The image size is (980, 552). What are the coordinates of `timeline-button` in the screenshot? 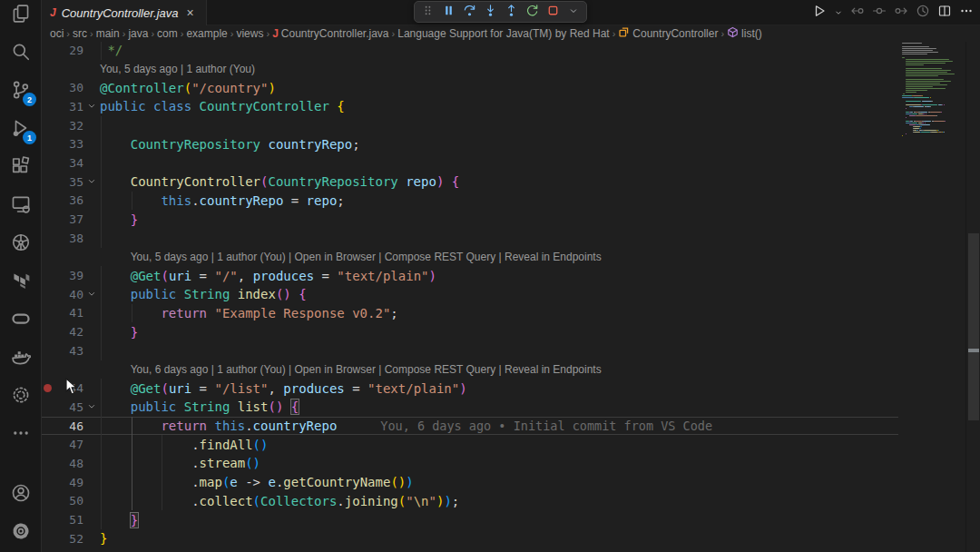 It's located at (923, 13).